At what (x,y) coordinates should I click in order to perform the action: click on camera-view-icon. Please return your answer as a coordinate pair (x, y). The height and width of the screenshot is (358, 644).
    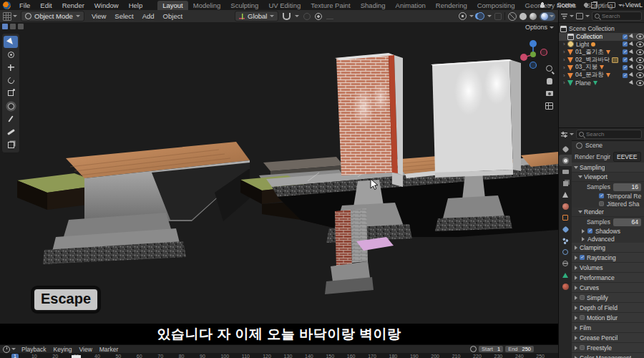
    Looking at the image, I should click on (550, 93).